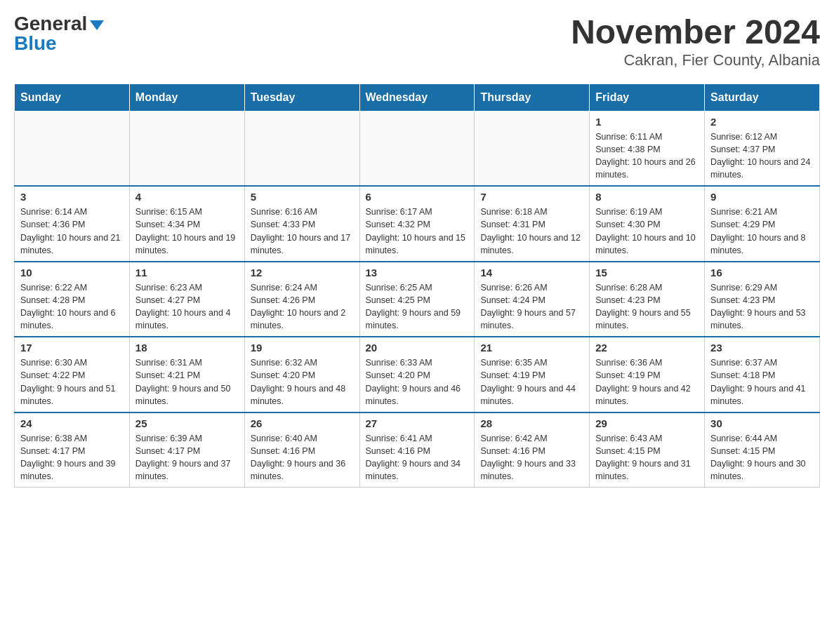 This screenshot has width=834, height=644. I want to click on day-info: Sunrise: 6:14 AMSunset: 4:36 PMDaylight:…, so click(72, 232).